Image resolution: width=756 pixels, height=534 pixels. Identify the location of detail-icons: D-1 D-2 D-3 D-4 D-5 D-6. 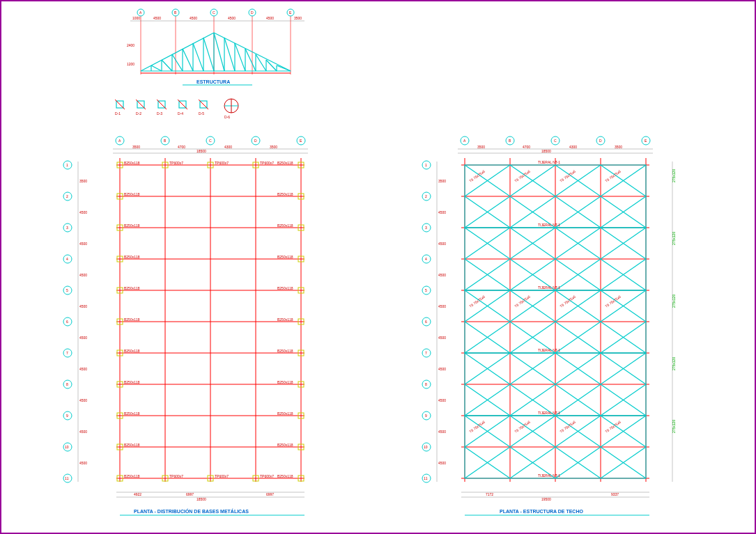
(190, 109).